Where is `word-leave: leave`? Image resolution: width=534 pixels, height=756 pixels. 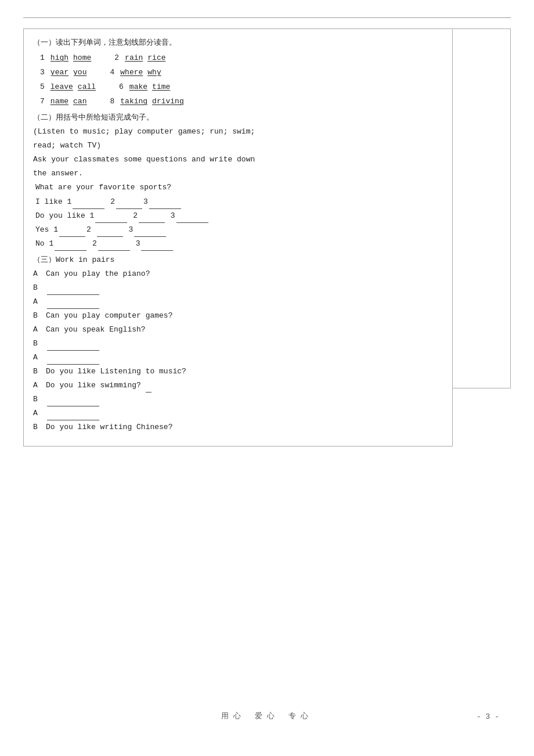
word-leave: leave is located at coordinates (62, 87).